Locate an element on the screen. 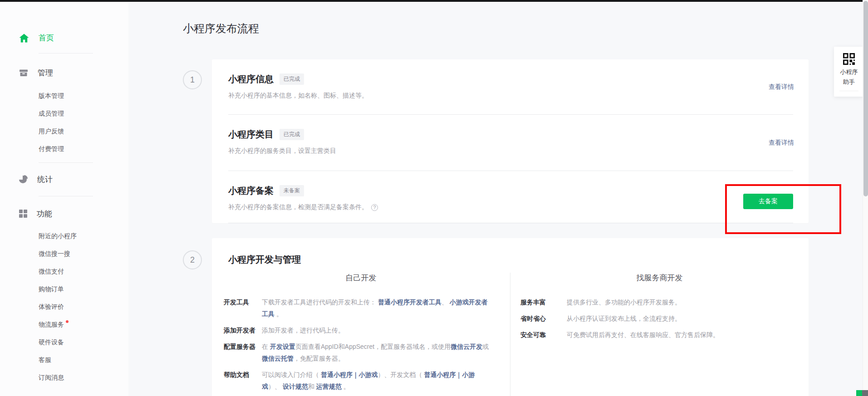  dev-row: 添加开发者添加开发者，进行代码上传。 is located at coordinates (361, 330).